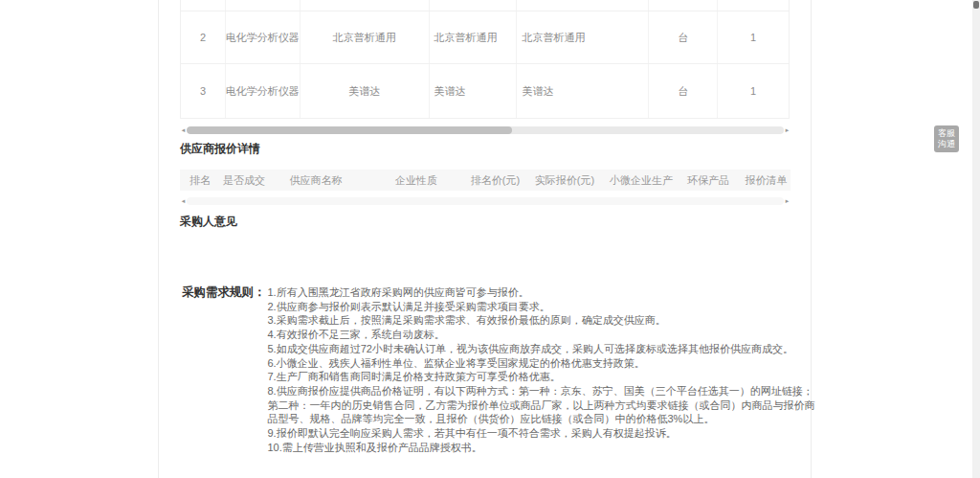 This screenshot has width=980, height=478. Describe the element at coordinates (203, 91) in the screenshot. I see `cell-seq: 3` at that location.